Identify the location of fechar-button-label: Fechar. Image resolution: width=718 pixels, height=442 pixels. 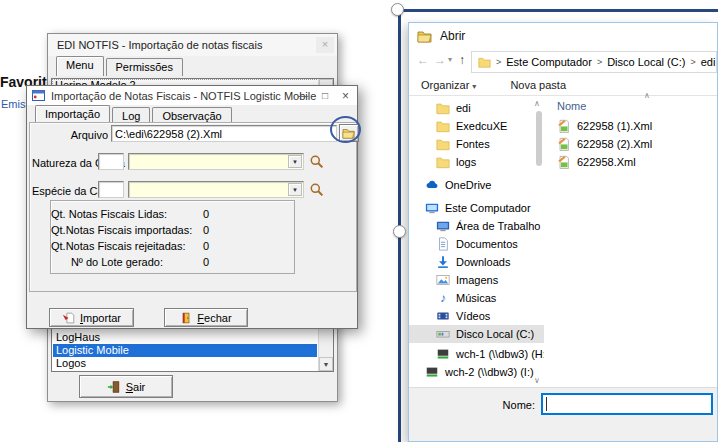
(214, 318).